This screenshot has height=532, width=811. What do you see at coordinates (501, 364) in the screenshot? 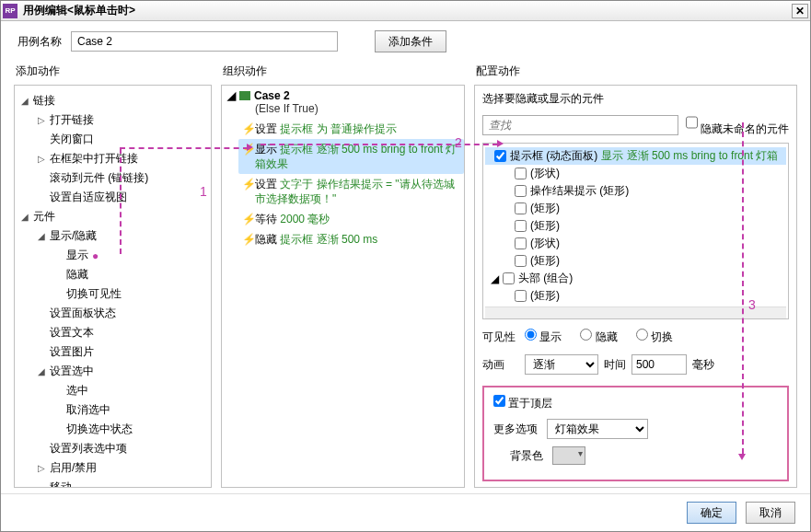
I see `anim-label: 动画` at bounding box center [501, 364].